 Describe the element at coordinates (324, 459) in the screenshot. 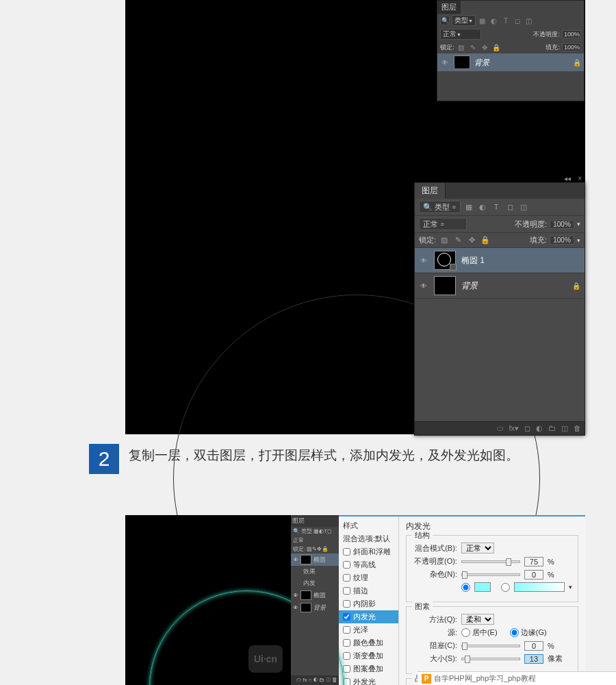

I see `step-text: 复制一层，双击图层，打开图层样式，添加内发光，及外发光如图。` at that location.